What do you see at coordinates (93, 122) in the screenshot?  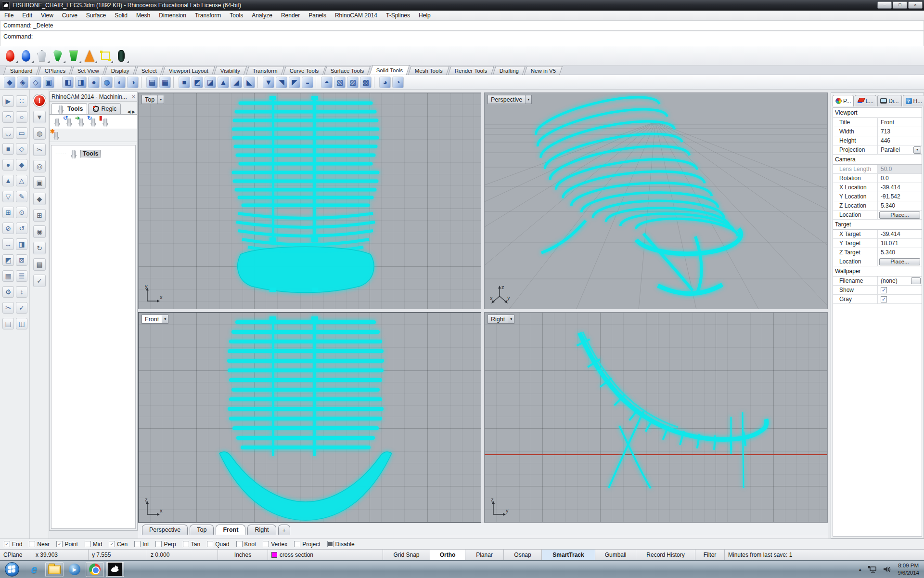 I see `save-tool-library-icon: ↻` at bounding box center [93, 122].